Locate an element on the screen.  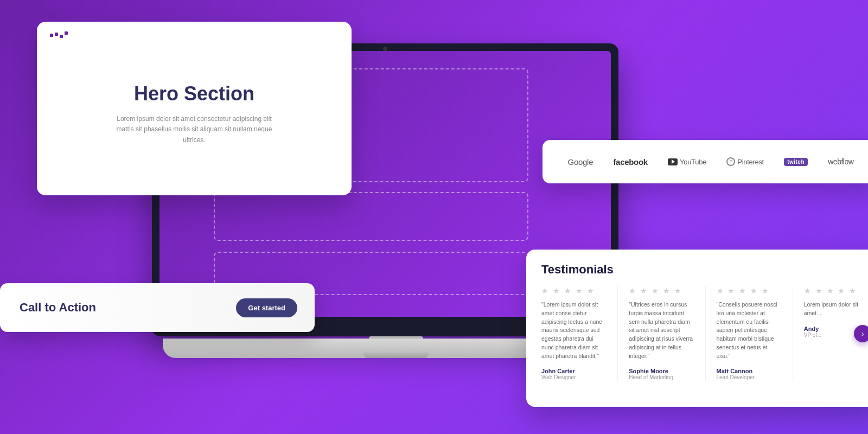
testimonial-role-3: Lead Developer is located at coordinates (749, 378).